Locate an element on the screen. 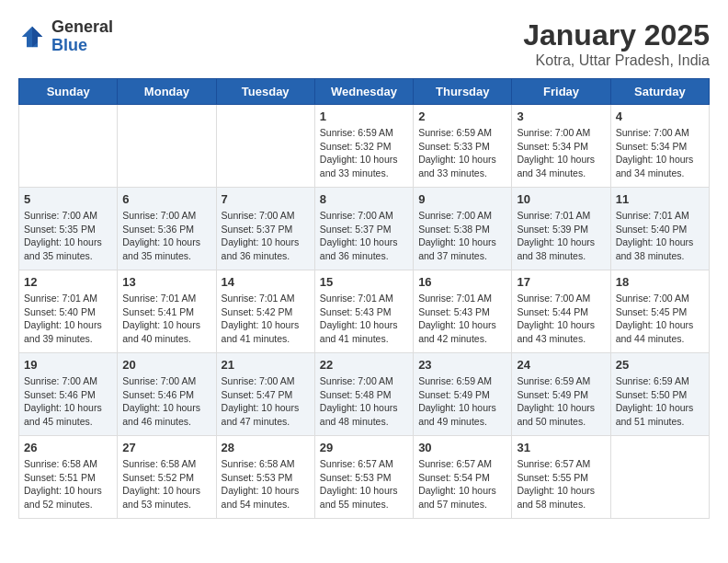 This screenshot has height=563, width=728. logo-blue-text: Blue is located at coordinates (83, 46).